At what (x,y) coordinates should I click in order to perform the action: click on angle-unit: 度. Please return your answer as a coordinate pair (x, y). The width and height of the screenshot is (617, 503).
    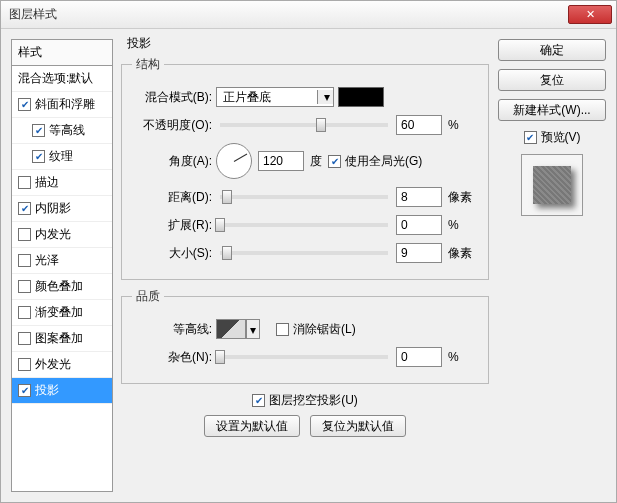
    Looking at the image, I should click on (316, 162).